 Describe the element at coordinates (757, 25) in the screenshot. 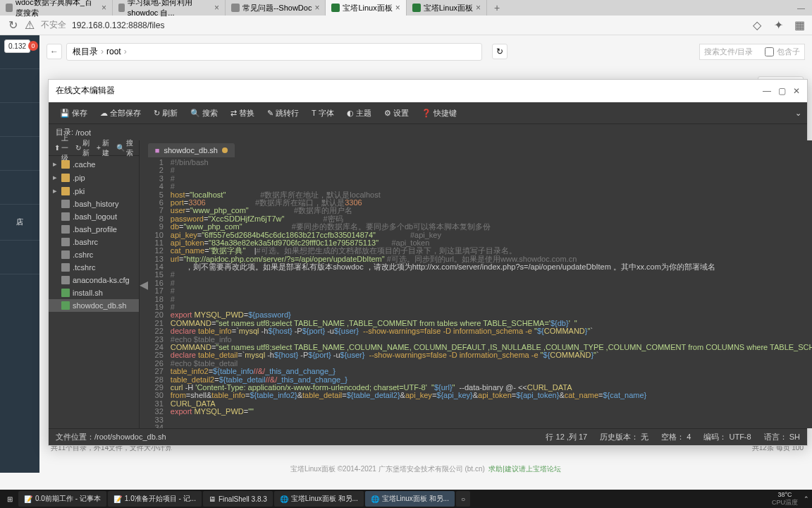

I see `bookmark-icon: ◇` at that location.